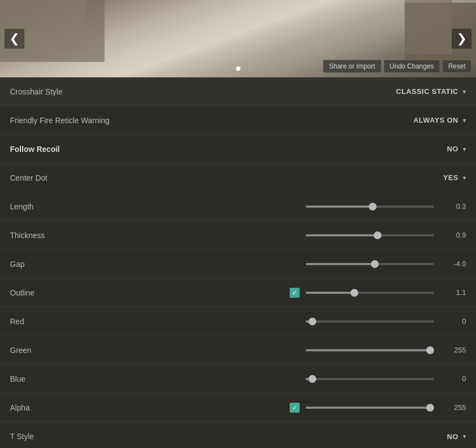 Image resolution: width=476 pixels, height=448 pixels. Describe the element at coordinates (65, 120) in the screenshot. I see `setting-label-friendly-fire: Friendly Fire Reticle Warning` at that location.